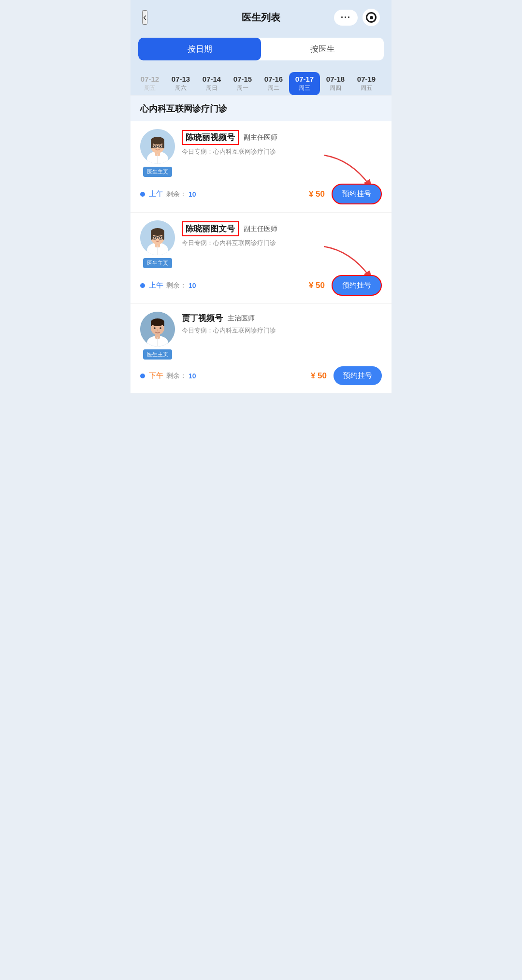  I want to click on doc-home-btn-2: 医生主页, so click(158, 263).